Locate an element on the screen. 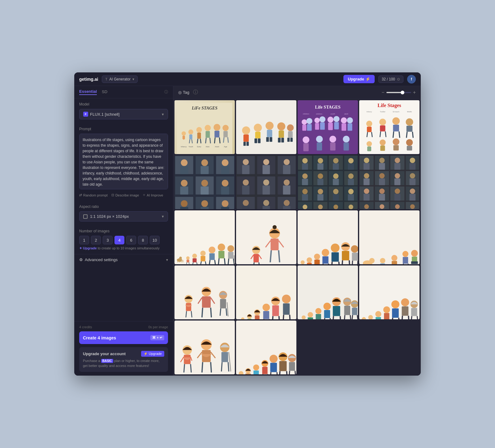 This screenshot has height=448, width=495. model-select: F FLUX.1 [schnell] ▾ is located at coordinates (124, 114).